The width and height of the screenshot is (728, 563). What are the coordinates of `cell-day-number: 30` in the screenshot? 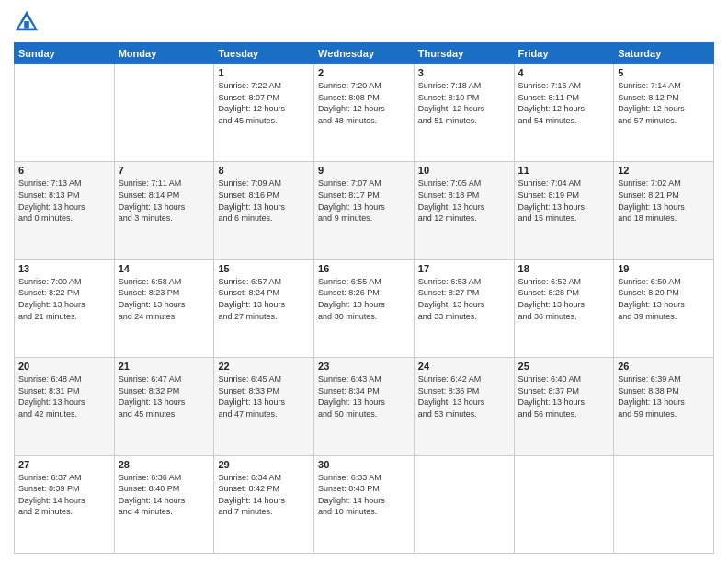 It's located at (364, 465).